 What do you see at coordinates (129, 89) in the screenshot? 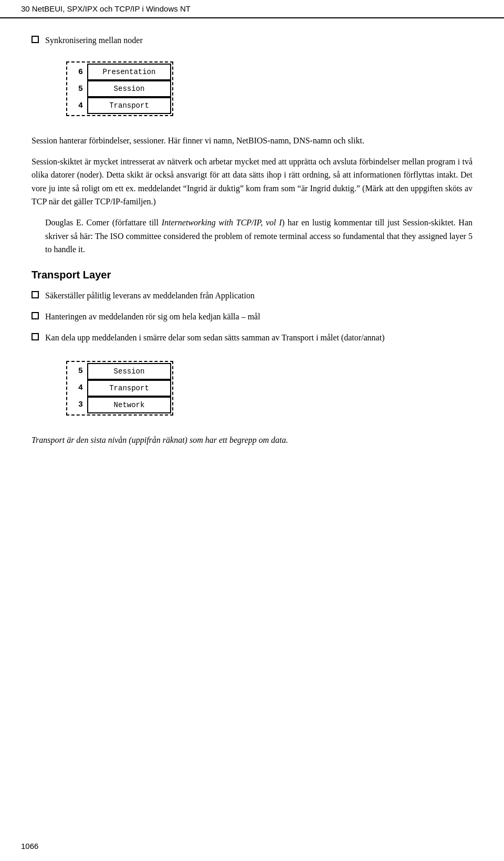
I see `osi-label-session: Session` at bounding box center [129, 89].